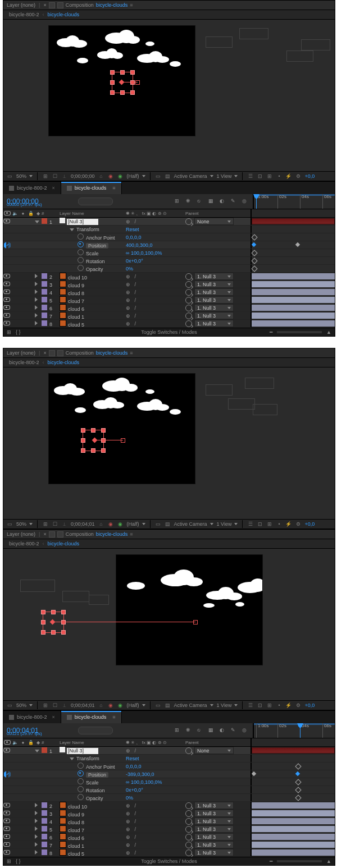 This screenshot has width=337, height=868. Describe the element at coordinates (169, 269) in the screenshot. I see `prop-opacity: Opacity 0%` at that location.